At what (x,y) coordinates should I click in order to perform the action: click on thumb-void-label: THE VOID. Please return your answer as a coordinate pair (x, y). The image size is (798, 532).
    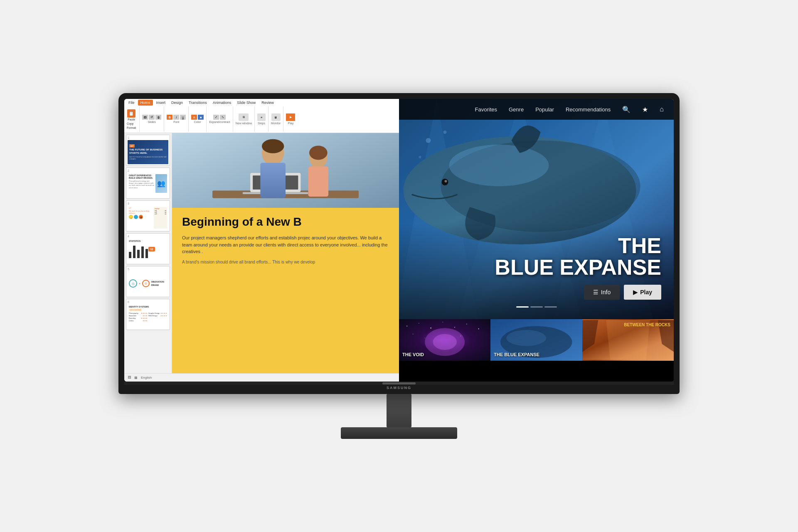
    Looking at the image, I should click on (413, 355).